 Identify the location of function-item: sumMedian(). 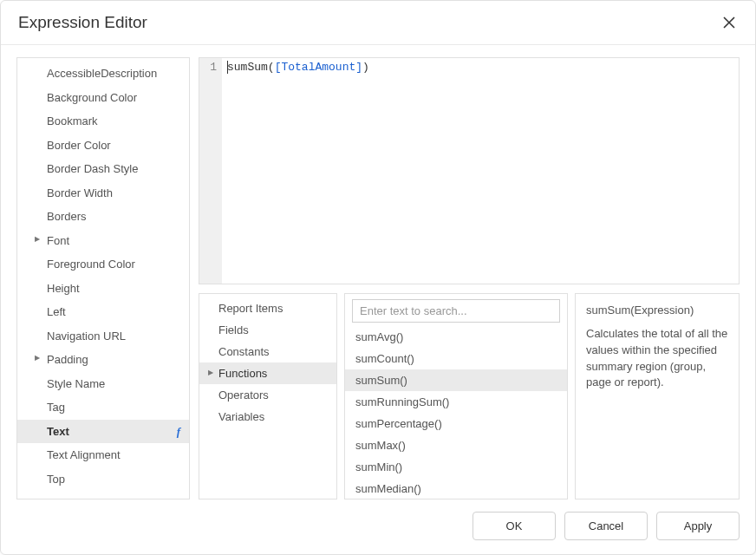
(456, 488).